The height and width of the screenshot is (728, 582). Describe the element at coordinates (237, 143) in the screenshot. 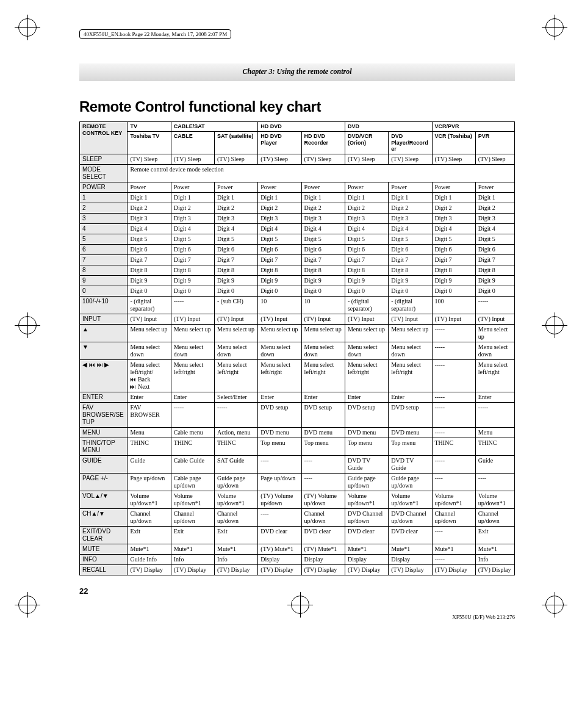

I see `subhead: SAT (satellite)` at that location.